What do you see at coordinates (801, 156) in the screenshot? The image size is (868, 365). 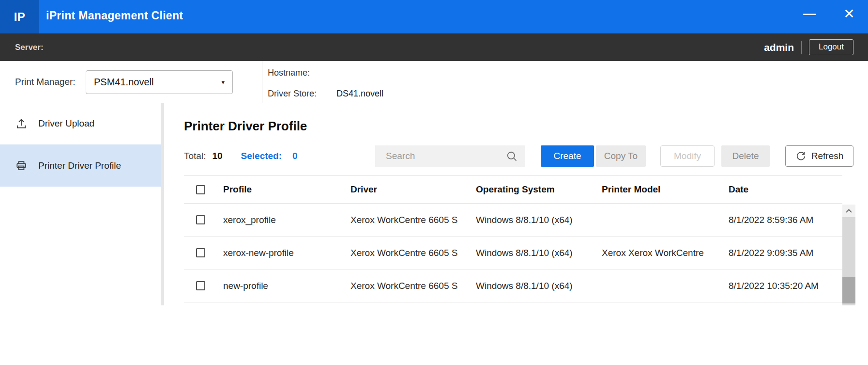 I see `refresh-icon` at bounding box center [801, 156].